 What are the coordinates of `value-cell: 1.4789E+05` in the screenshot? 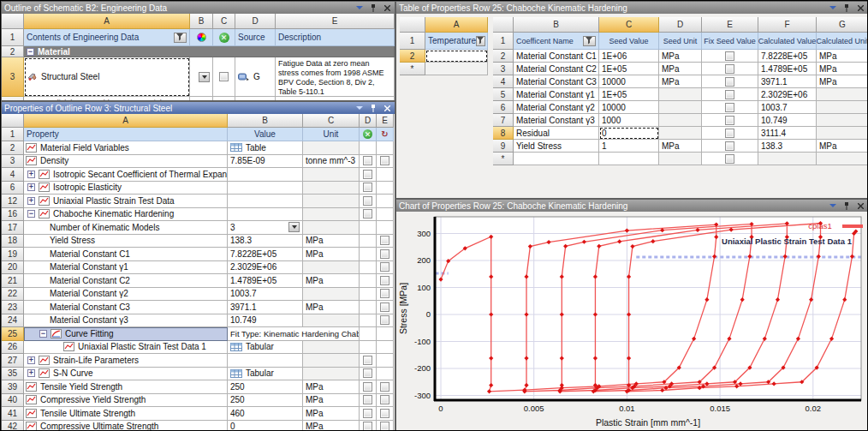 It's located at (265, 281).